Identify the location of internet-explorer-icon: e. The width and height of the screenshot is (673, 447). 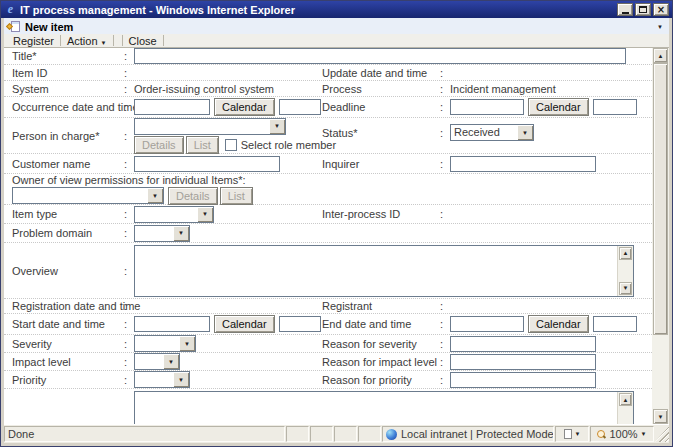
(10, 10).